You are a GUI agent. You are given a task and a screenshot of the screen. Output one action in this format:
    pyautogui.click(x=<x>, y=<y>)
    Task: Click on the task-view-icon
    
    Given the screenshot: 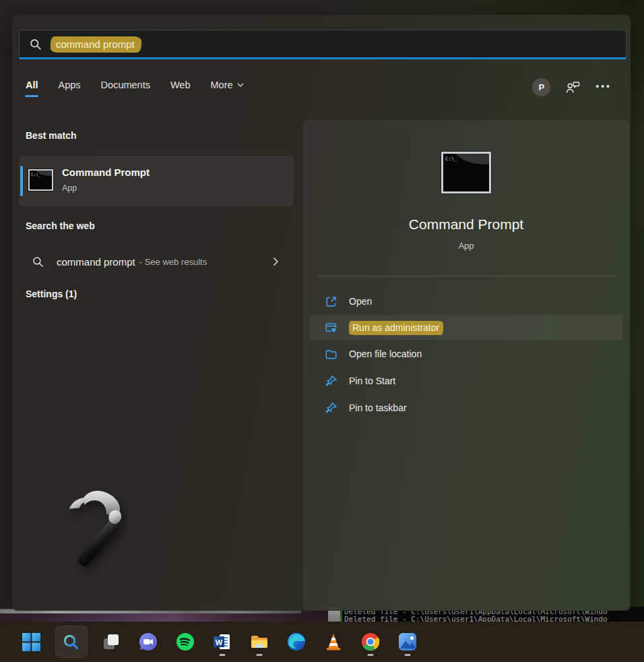 What is the action you would take?
    pyautogui.click(x=111, y=642)
    